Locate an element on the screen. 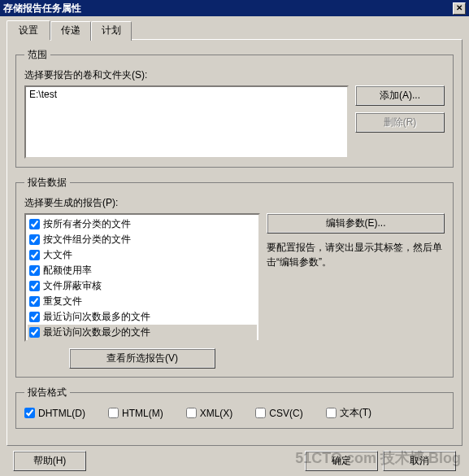 The height and width of the screenshot is (476, 469). report-item: 文件屏蔽审核 is located at coordinates (142, 286).